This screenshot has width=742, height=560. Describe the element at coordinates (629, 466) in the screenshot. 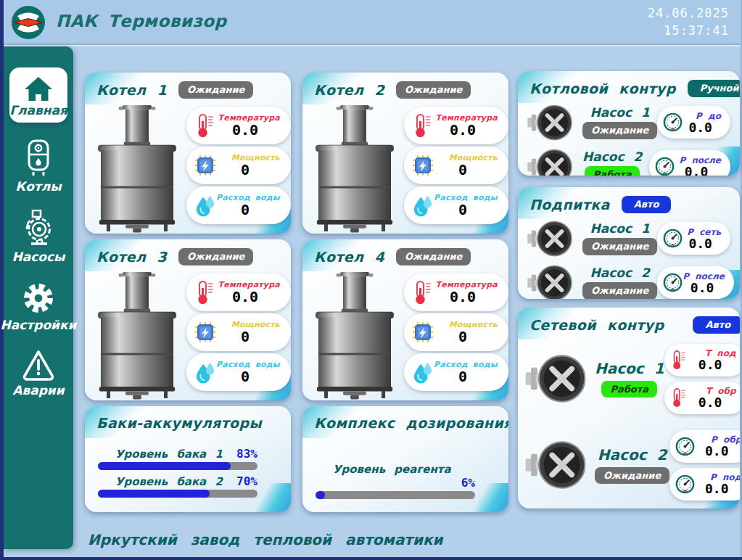

I see `pump-row: Насос 2 Ожидание Р обр 0.0 Р под` at that location.